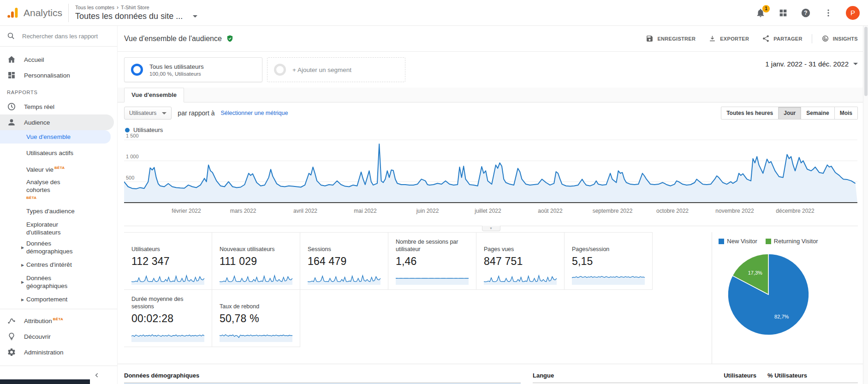 Image resolution: width=868 pixels, height=384 pixels. What do you see at coordinates (34, 13) in the screenshot?
I see `analytics-logo: Analytics` at bounding box center [34, 13].